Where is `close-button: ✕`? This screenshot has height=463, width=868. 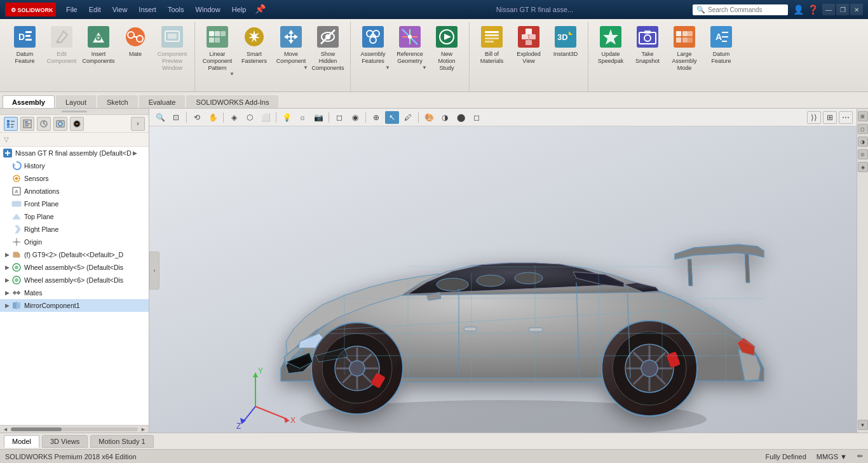
close-button: ✕ is located at coordinates (857, 10).